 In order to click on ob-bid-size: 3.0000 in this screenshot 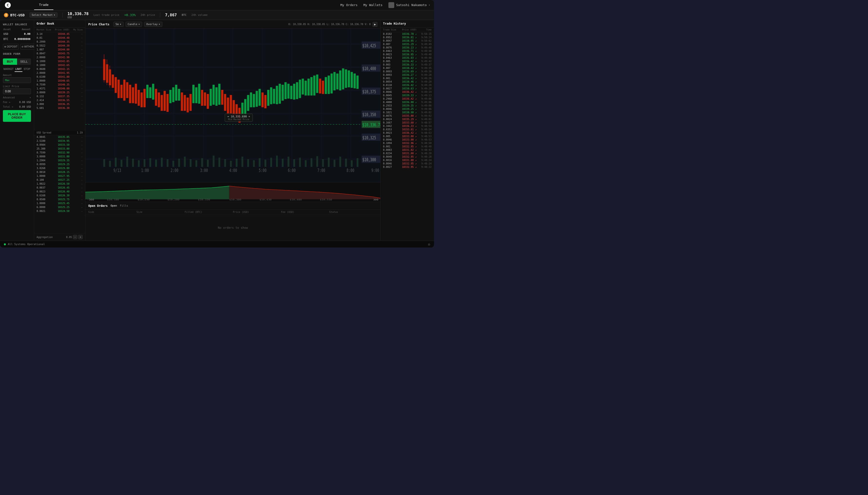, I will do `click(45, 157)`.